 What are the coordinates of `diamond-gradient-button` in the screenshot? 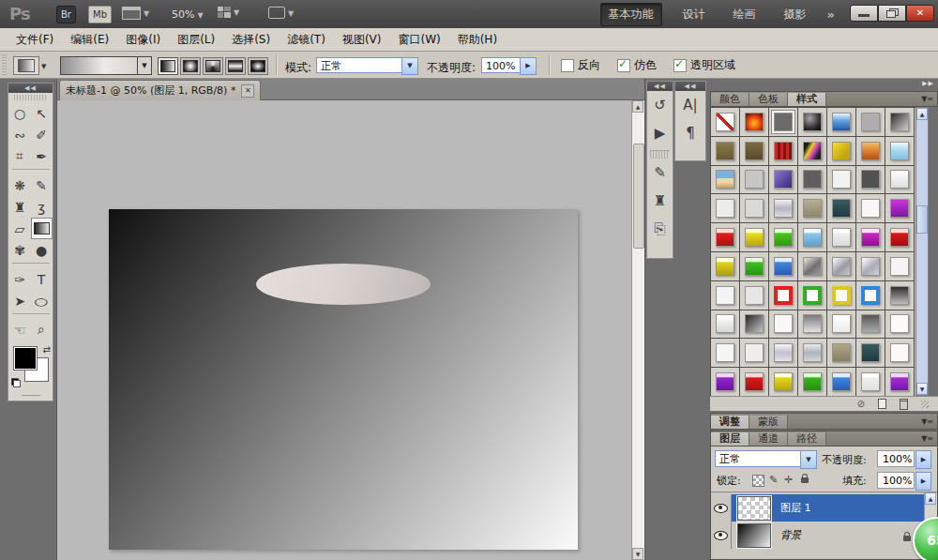 It's located at (258, 66).